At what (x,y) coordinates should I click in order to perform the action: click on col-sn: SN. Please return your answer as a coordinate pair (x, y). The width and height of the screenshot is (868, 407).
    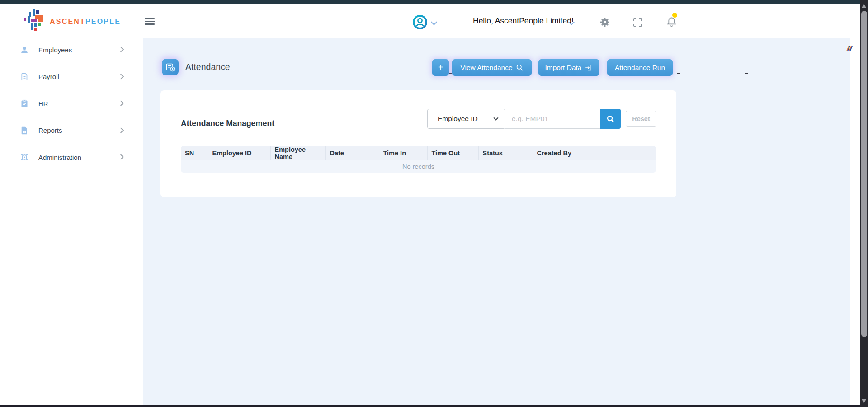
    Looking at the image, I should click on (194, 153).